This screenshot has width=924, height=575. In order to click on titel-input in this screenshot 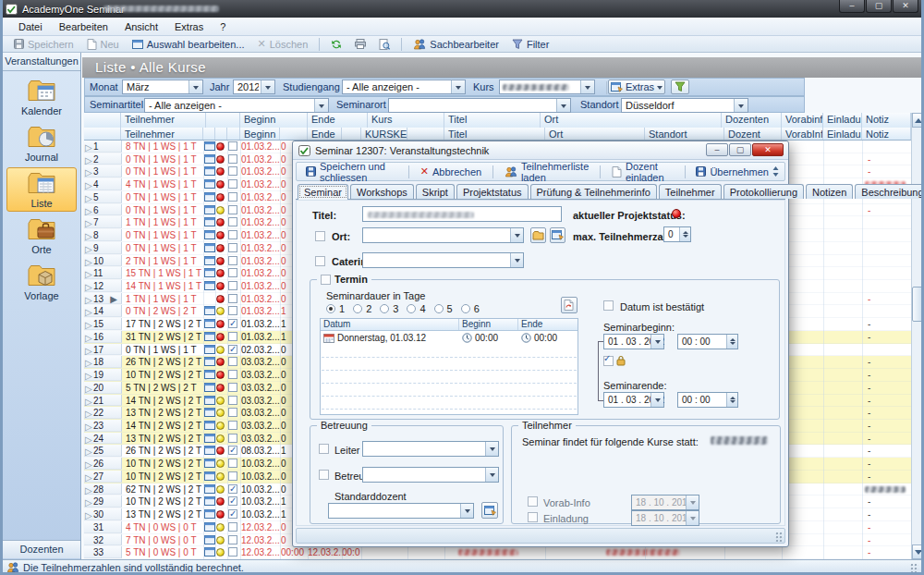, I will do `click(462, 214)`.